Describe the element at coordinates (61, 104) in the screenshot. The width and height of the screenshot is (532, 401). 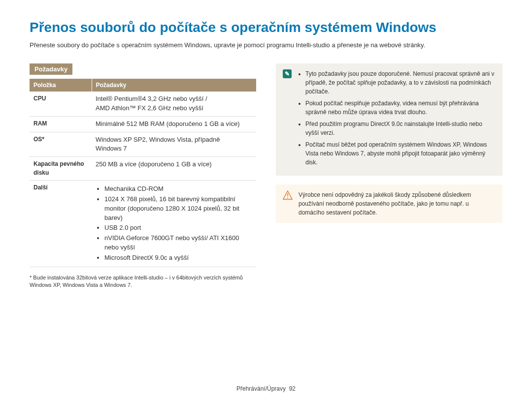
I see `cell-label: CPU` at that location.